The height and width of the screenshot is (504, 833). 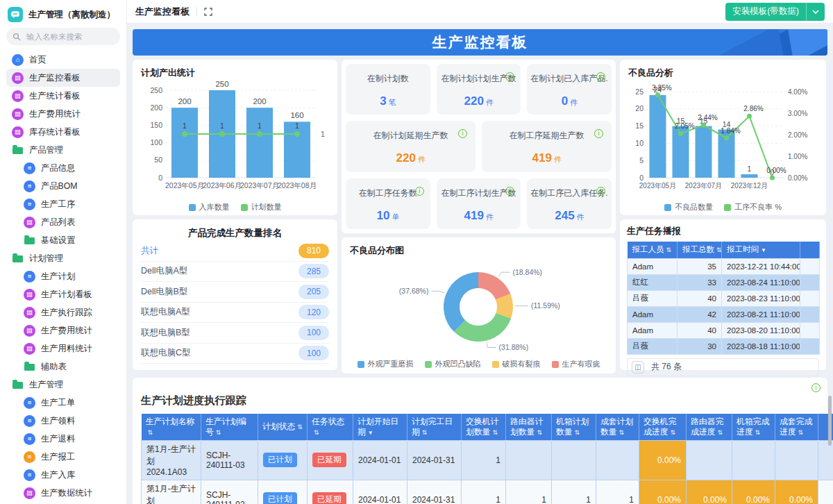 I want to click on plan-output-bar-chart: 0501001502002502002023年05月2502023年06月200…, so click(x=235, y=140).